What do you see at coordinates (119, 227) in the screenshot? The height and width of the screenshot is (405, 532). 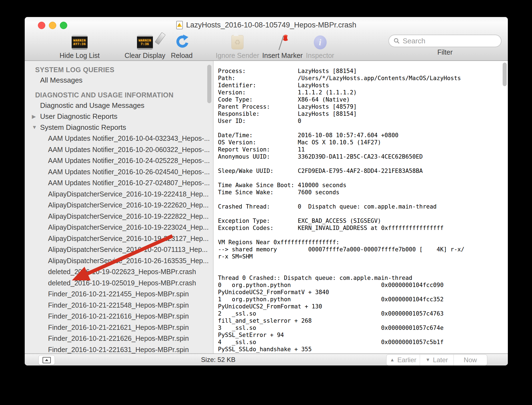 I see `sidebar-file-row: AlipayDispatcherService_2016-10-19-22302…` at bounding box center [119, 227].